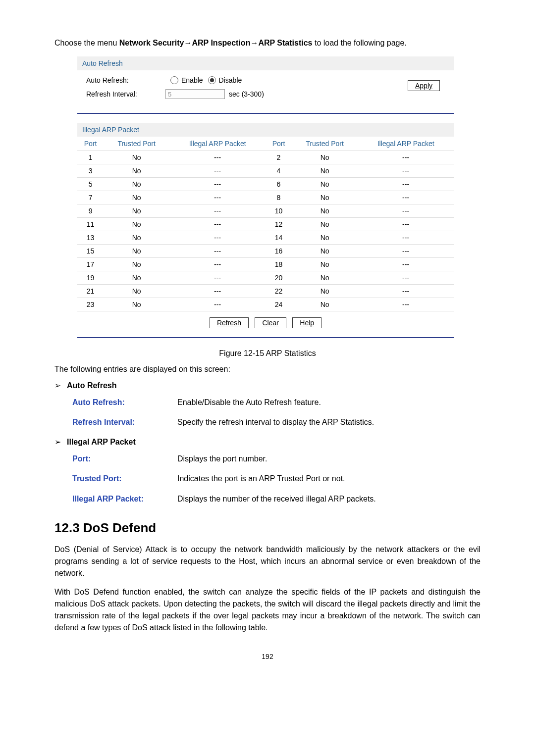  Describe the element at coordinates (325, 144) in the screenshot. I see `col-trusted-2: Trusted Port` at that location.